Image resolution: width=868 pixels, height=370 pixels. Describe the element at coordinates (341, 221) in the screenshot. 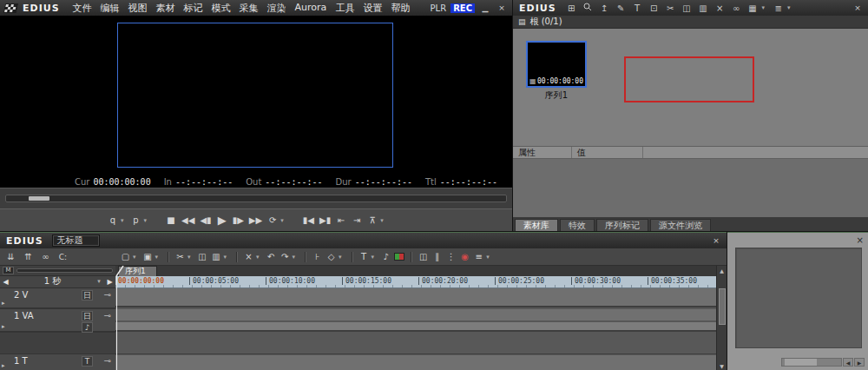

I see `goto-in-button: ⇤` at that location.